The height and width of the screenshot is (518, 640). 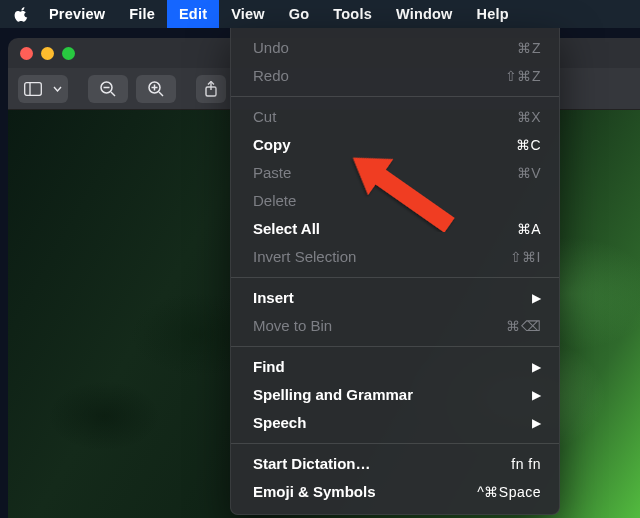 I want to click on menu-file: File, so click(x=142, y=14).